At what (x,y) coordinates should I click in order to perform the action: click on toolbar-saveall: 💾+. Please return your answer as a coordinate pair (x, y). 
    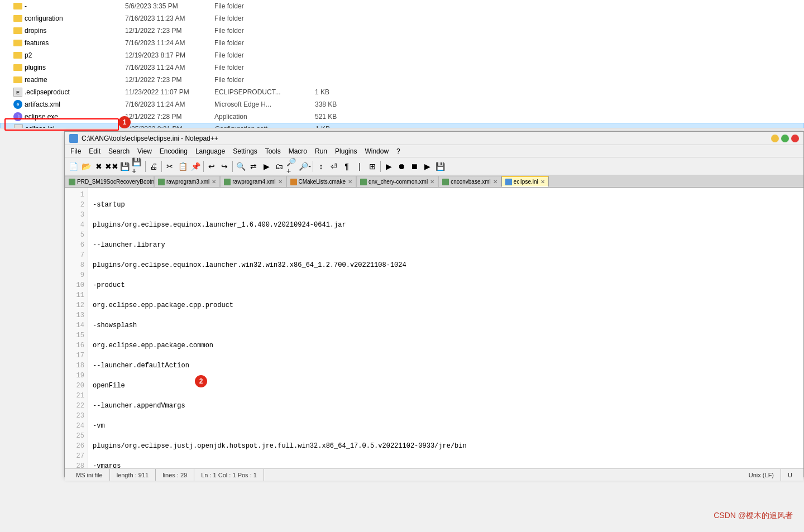
    Looking at the image, I should click on (137, 166).